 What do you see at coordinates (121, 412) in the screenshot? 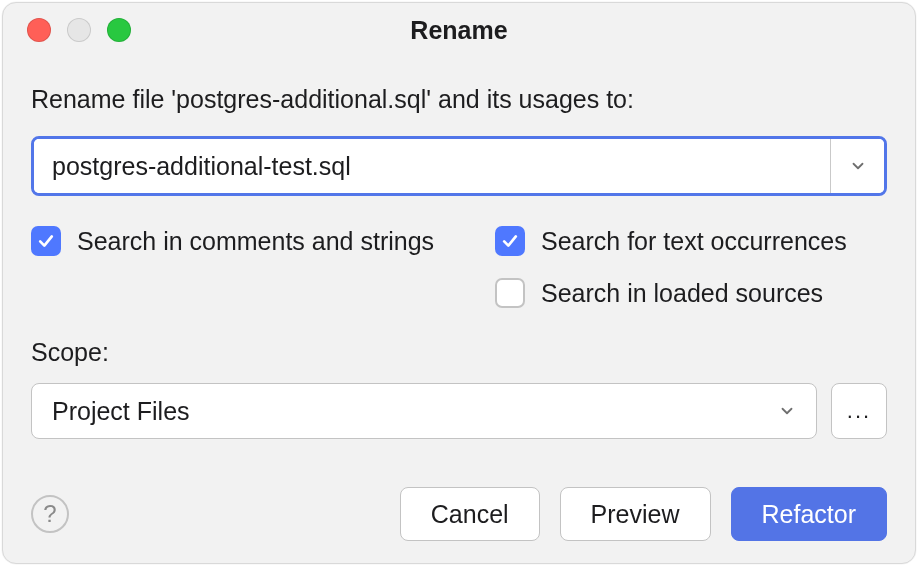
I see `scope-selected-value: Project Files` at bounding box center [121, 412].